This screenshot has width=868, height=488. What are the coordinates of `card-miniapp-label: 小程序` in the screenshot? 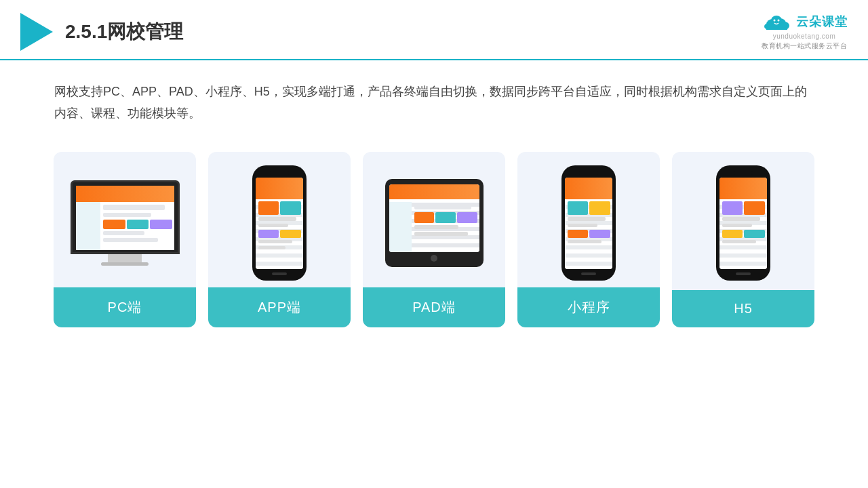 It's located at (589, 308).